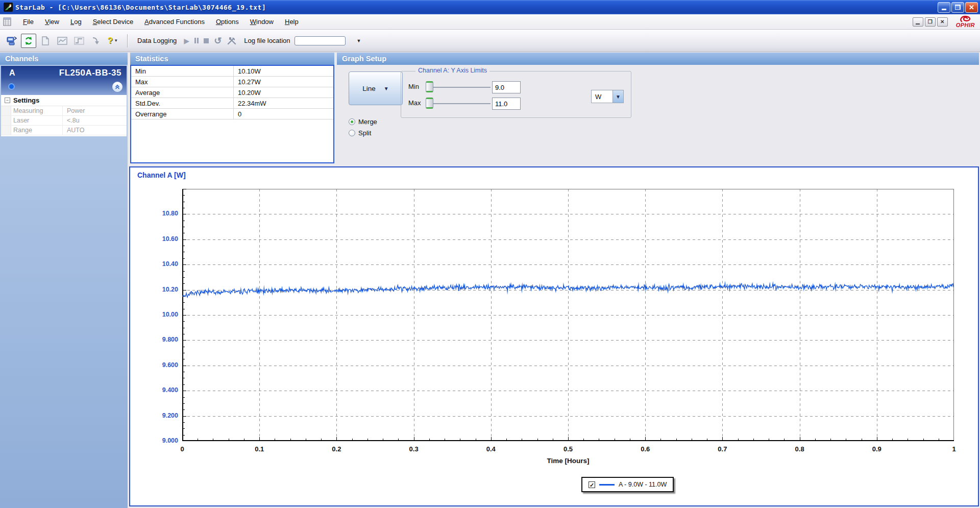 This screenshot has width=980, height=508. Describe the element at coordinates (76, 21) in the screenshot. I see `menu-log: Log` at that location.